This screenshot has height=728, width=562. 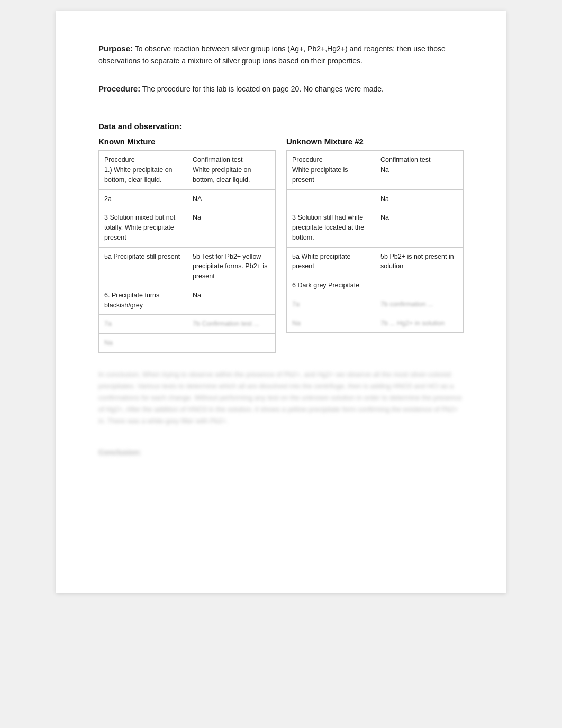 I want to click on known-proc-blur-2: Na, so click(x=143, y=343).